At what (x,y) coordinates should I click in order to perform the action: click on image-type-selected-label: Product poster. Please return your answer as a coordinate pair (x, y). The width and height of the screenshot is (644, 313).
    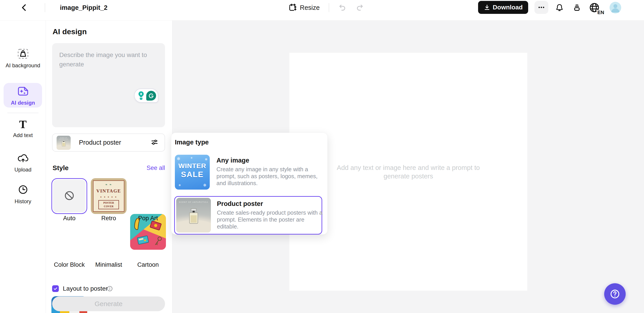
    Looking at the image, I should click on (100, 142).